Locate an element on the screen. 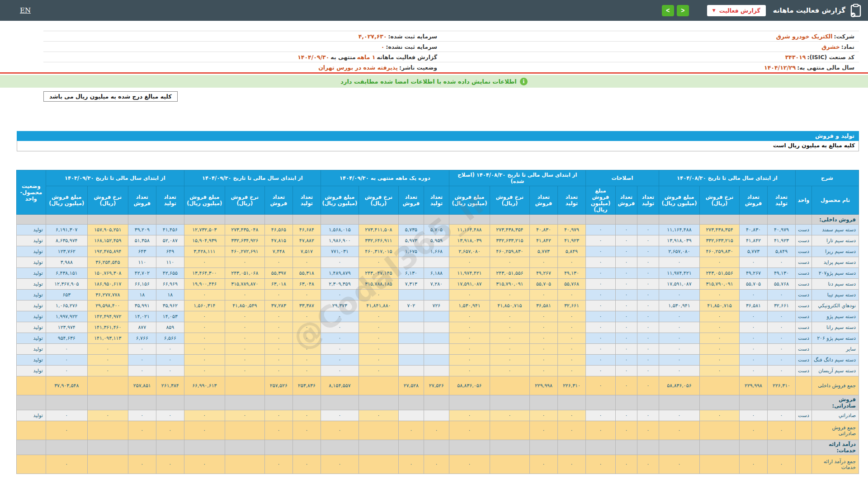 The image size is (868, 488). table-cell: ۲۴۳,۰۵۱,۰۶۸ is located at coordinates (245, 273).